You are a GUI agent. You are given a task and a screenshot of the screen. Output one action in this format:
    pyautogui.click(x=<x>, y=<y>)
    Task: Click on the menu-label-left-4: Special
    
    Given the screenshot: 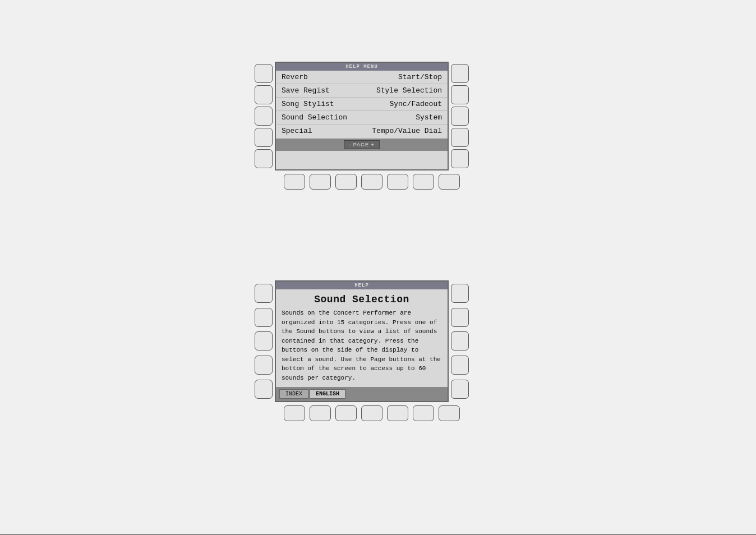 What is the action you would take?
    pyautogui.click(x=297, y=131)
    